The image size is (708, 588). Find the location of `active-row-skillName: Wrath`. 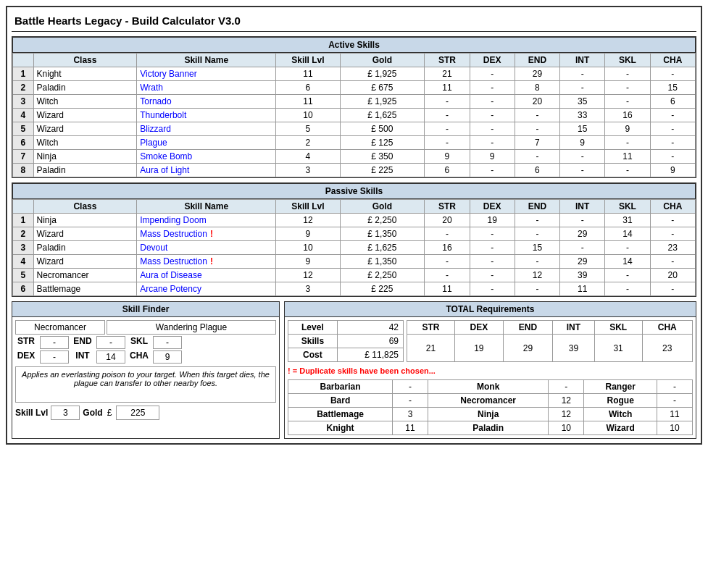

active-row-skillName: Wrath is located at coordinates (207, 88).